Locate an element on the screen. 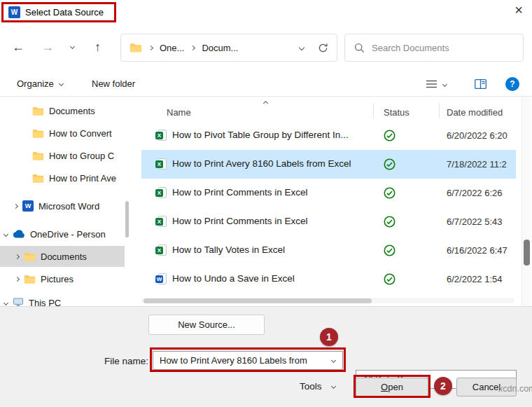 This screenshot has height=407, width=532. view-mode-button is located at coordinates (436, 84).